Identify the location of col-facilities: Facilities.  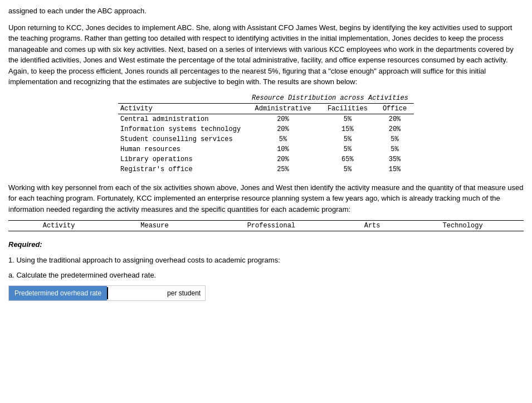
(348, 108).